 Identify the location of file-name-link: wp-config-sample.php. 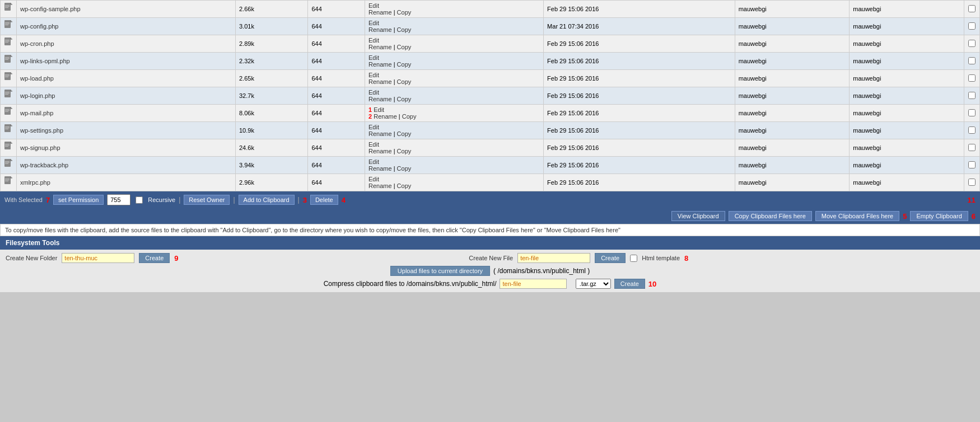
(50, 9).